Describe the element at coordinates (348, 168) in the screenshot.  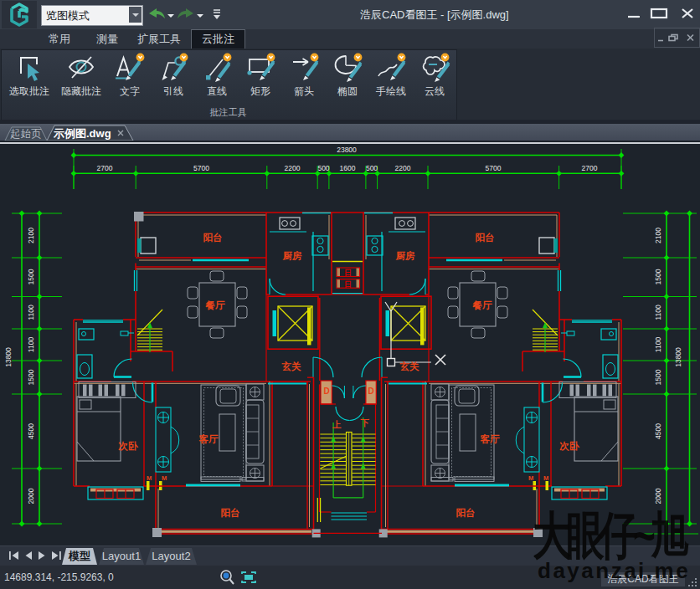
I see `svg-text: 1600` at that location.